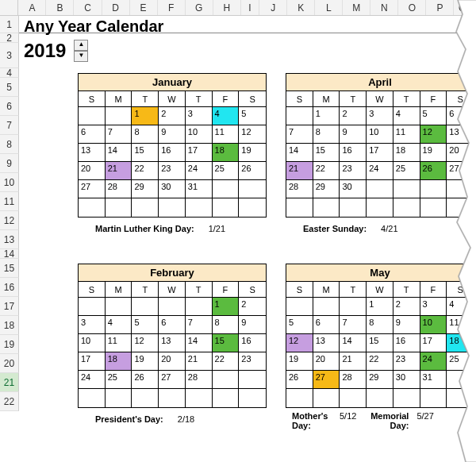 This screenshot has height=462, width=476. Describe the element at coordinates (10, 8) in the screenshot. I see `selectall-corner` at that location.